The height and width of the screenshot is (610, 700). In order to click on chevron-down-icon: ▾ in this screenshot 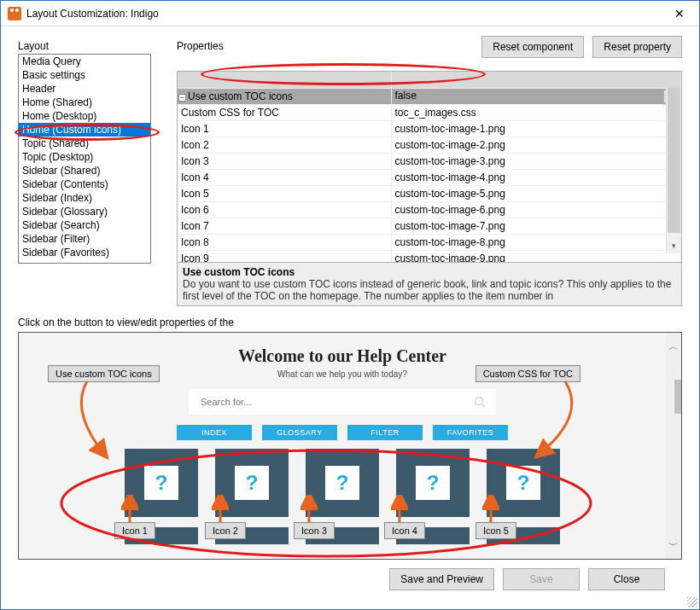, I will do `click(674, 246)`.